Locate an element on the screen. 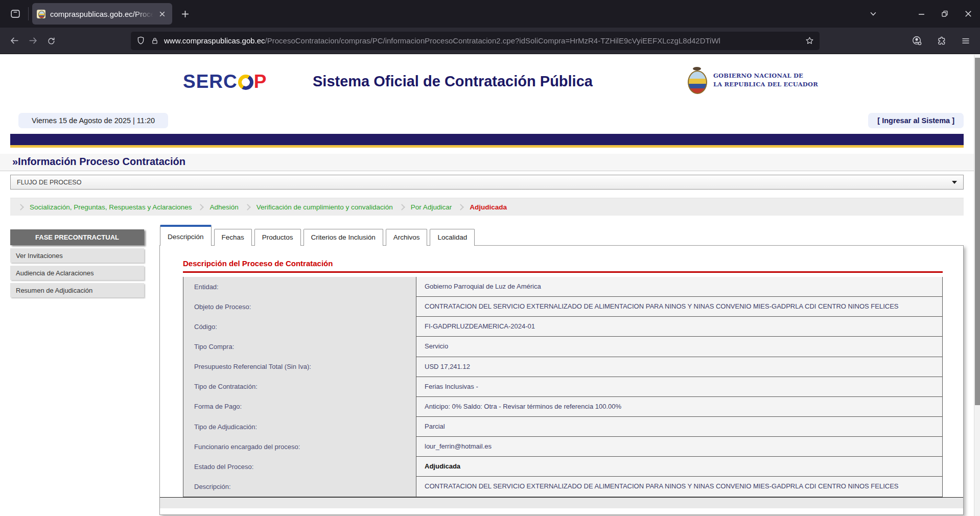 This screenshot has width=980, height=516. scrollbar-thumb is located at coordinates (977, 231).